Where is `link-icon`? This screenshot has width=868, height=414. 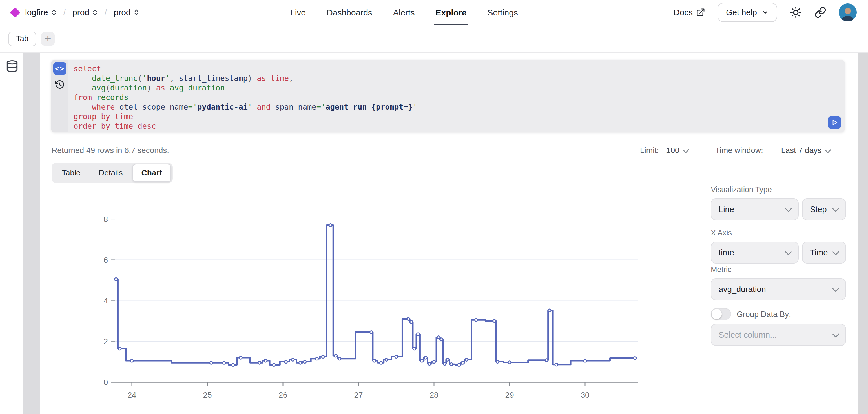
link-icon is located at coordinates (820, 12).